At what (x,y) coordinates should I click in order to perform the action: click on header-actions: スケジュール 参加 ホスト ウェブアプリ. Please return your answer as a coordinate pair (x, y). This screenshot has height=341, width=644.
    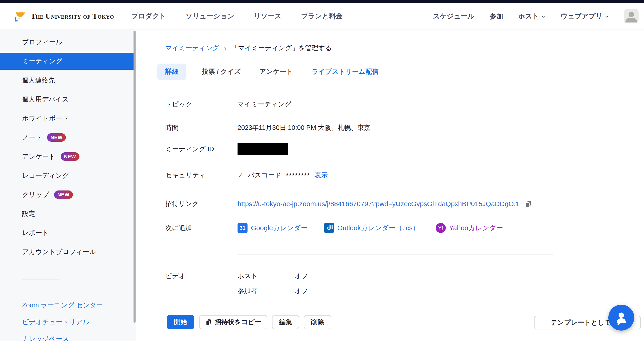
    Looking at the image, I should click on (536, 16).